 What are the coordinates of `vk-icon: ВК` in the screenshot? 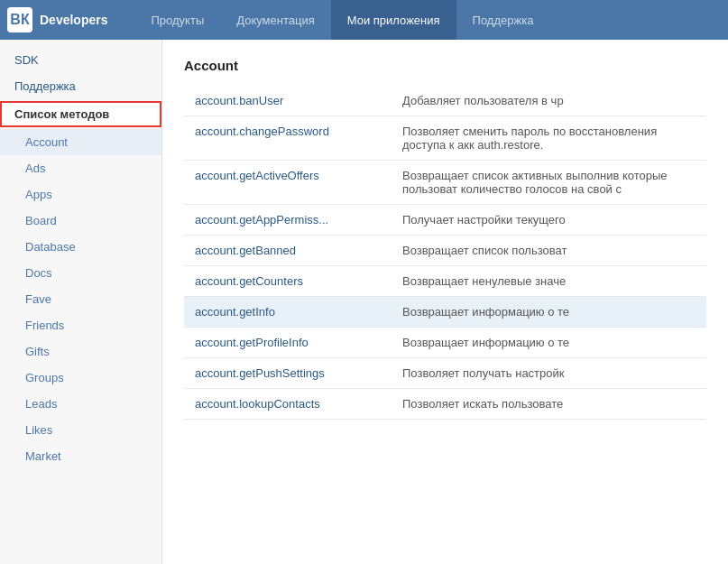 It's located at (20, 20).